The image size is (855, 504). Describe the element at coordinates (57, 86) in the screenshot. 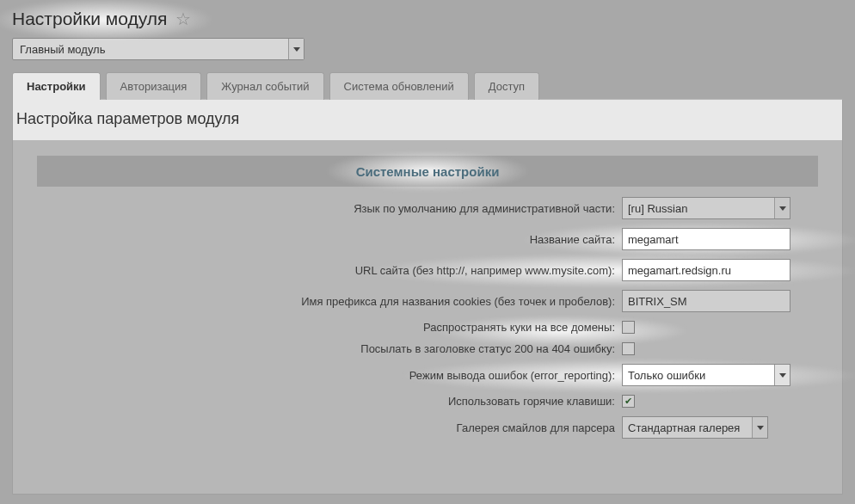

I see `tab-settings: Настройки` at that location.